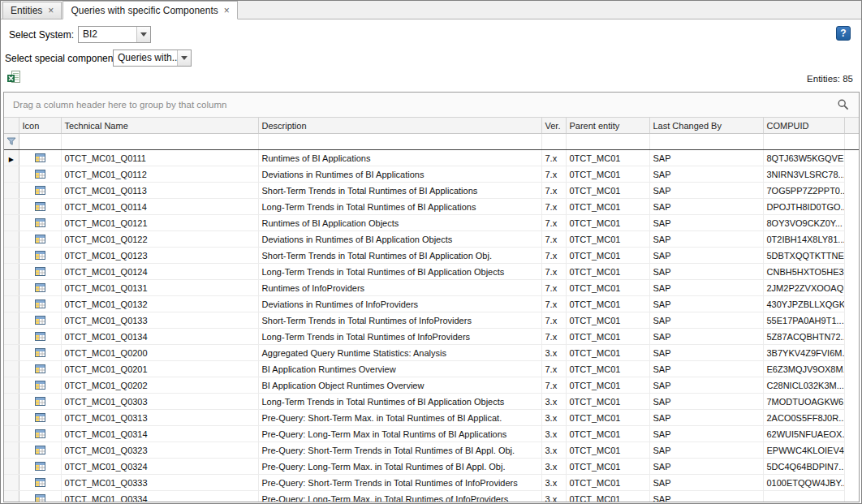 This screenshot has height=504, width=862. What do you see at coordinates (32, 10) in the screenshot?
I see `tab-entities: Entities ×` at bounding box center [32, 10].